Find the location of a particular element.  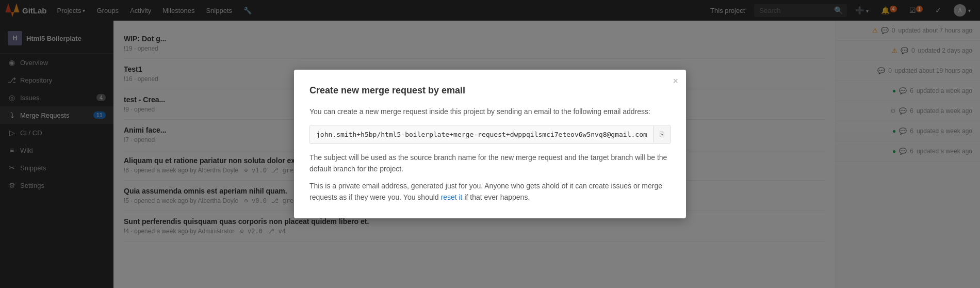

copy-email-button: ⎘ is located at coordinates (661, 134).